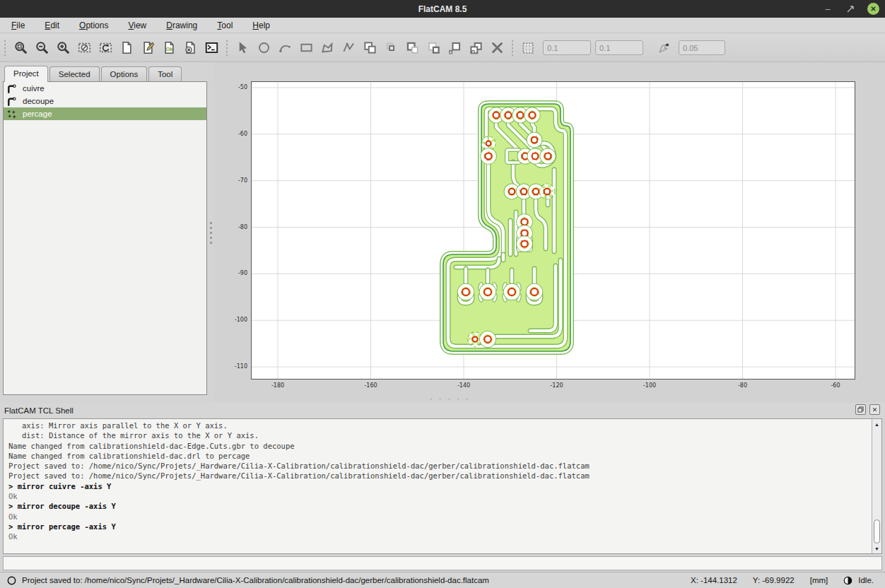 The image size is (885, 588). What do you see at coordinates (20, 48) in the screenshot?
I see `zoom-fit-button` at bounding box center [20, 48].